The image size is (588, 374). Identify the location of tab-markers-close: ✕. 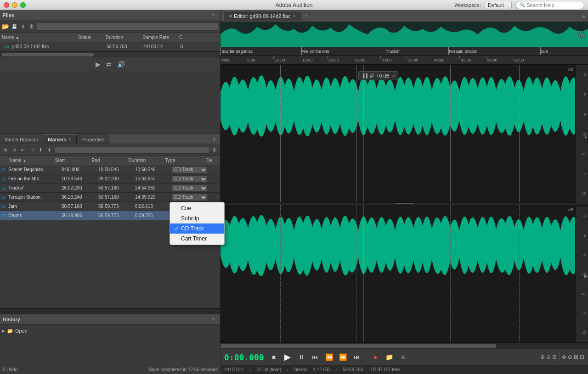
(70, 140).